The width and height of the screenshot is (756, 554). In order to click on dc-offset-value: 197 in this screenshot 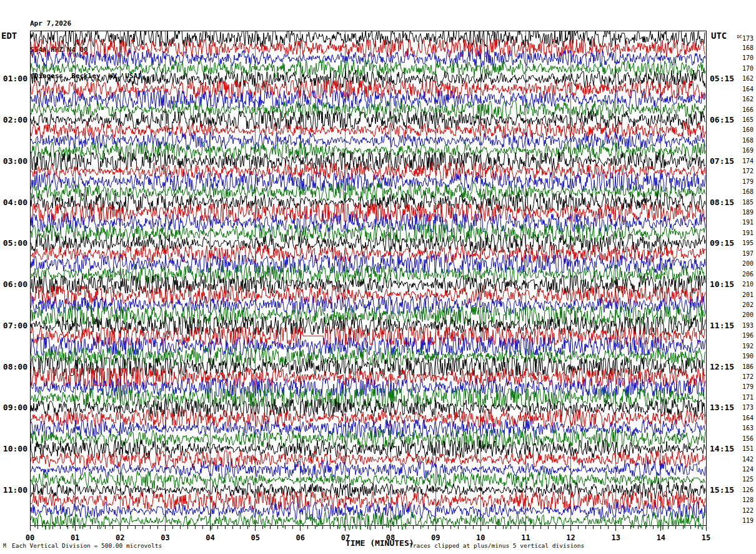, I will do `click(738, 254)`.